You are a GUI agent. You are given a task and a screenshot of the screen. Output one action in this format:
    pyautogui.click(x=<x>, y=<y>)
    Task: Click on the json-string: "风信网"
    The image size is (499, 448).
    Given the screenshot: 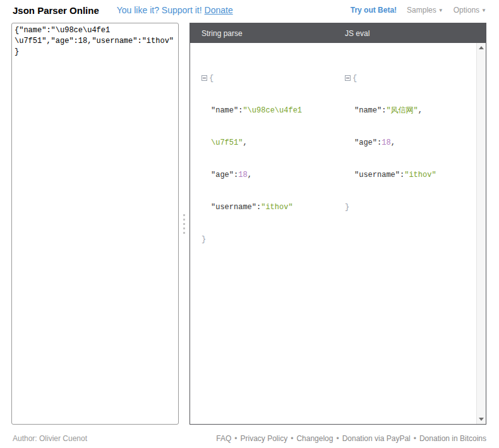 What is the action you would take?
    pyautogui.click(x=402, y=111)
    